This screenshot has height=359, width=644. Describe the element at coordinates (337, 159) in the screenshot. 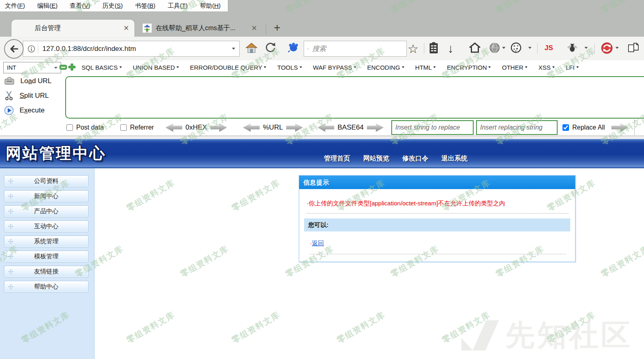

I see `nav-admin-home: 管理首页` at that location.